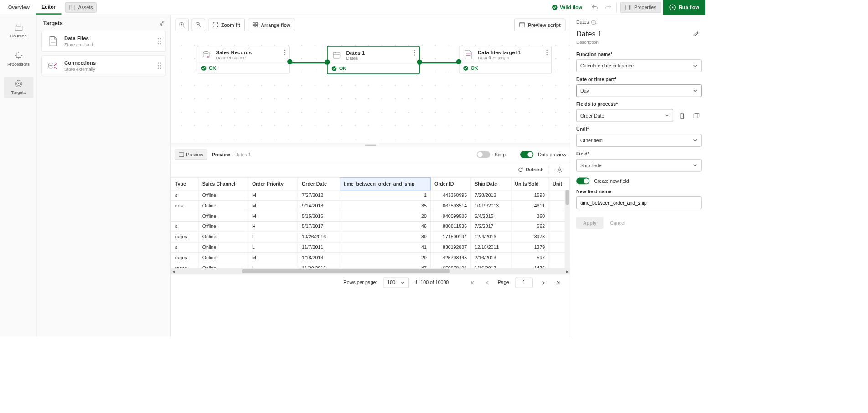 The width and height of the screenshot is (868, 413). I want to click on panel-bottom-icon, so click(181, 155).